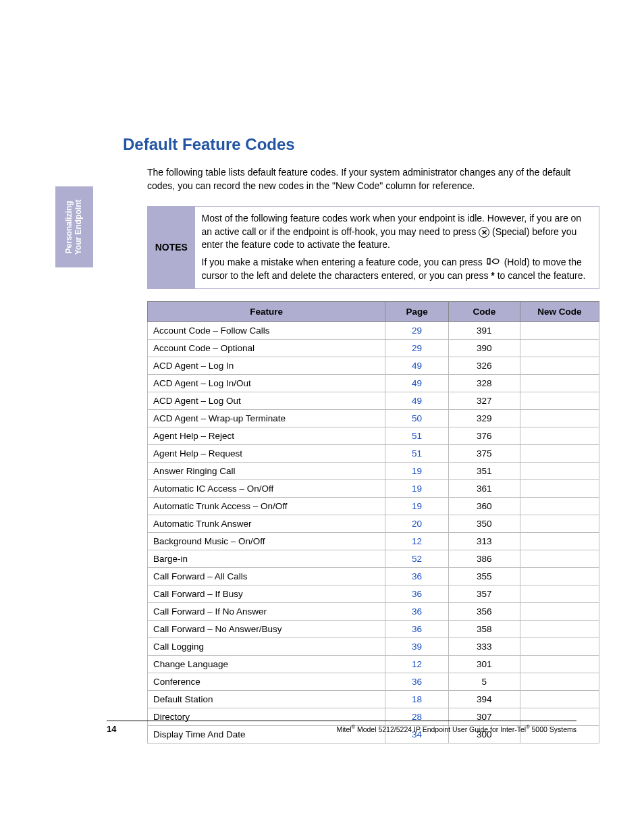  Describe the element at coordinates (267, 699) in the screenshot. I see `cell-feature: Default Station` at that location.